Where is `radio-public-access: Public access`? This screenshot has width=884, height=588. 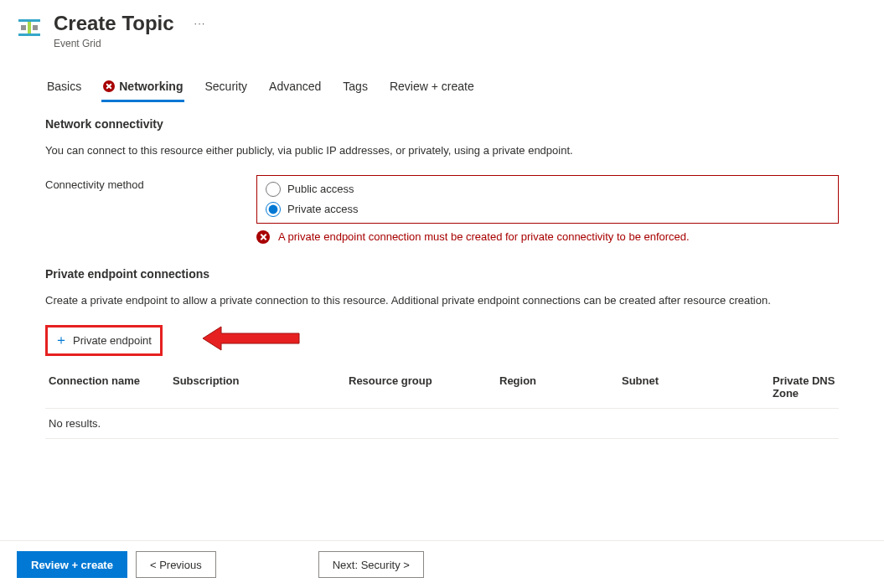
radio-public-access: Public access is located at coordinates (548, 189).